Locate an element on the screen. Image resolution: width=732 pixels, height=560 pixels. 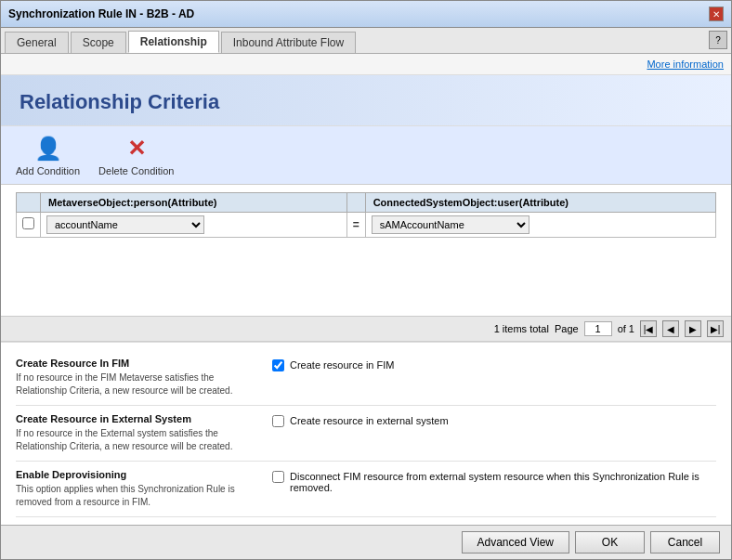
deprovisioning-label: Disconnect FIM resource from external sy… is located at coordinates (503, 482).